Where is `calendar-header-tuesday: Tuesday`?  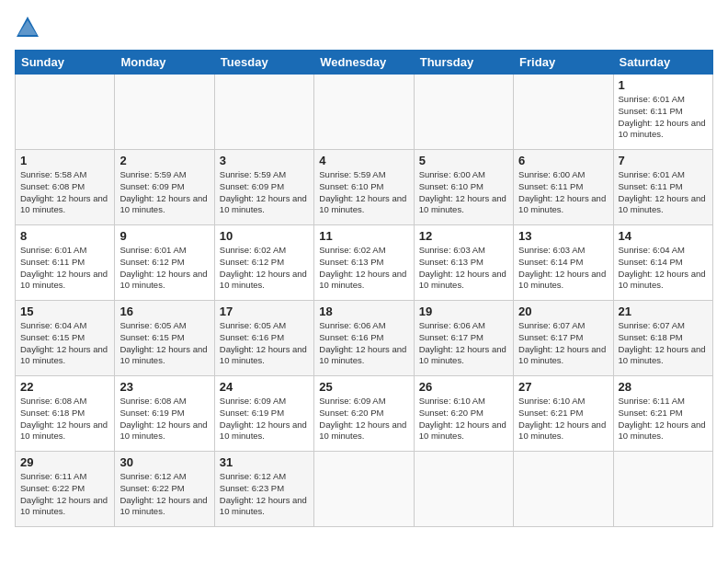 calendar-header-tuesday: Tuesday is located at coordinates (264, 63).